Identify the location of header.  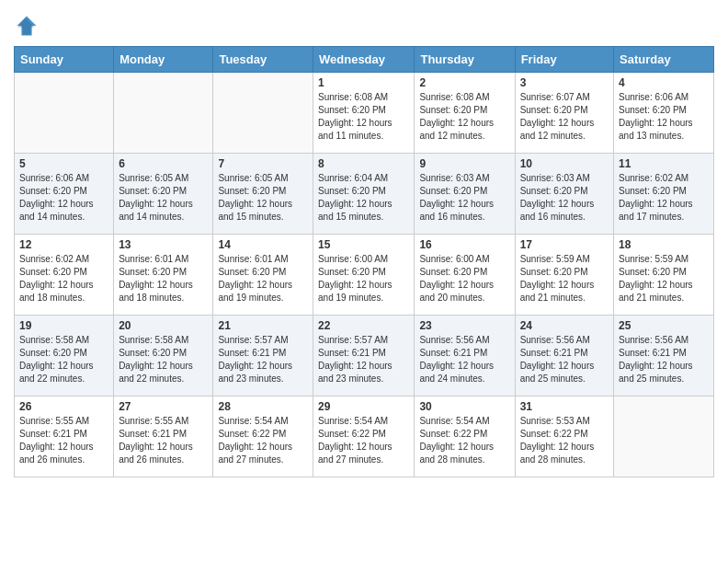
(364, 24).